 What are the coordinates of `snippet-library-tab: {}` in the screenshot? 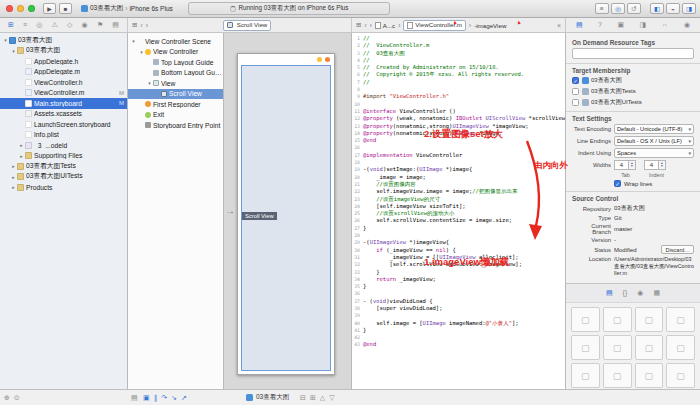 It's located at (626, 293).